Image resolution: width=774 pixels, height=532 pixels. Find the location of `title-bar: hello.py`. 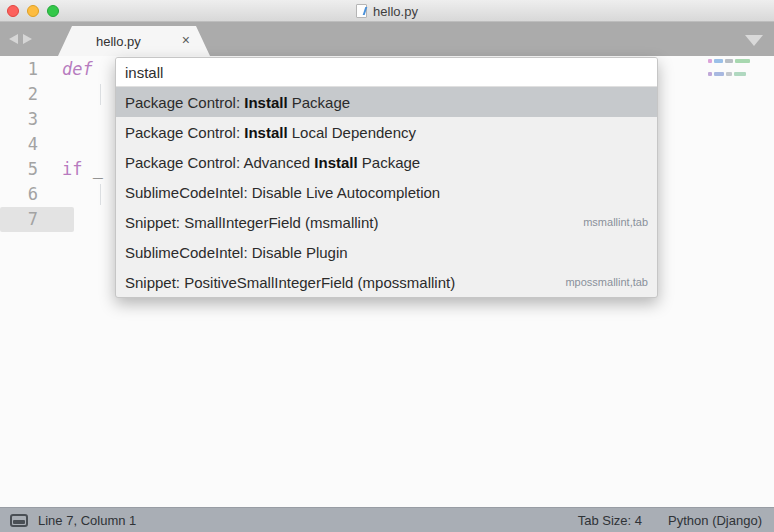

title-bar: hello.py is located at coordinates (387, 11).